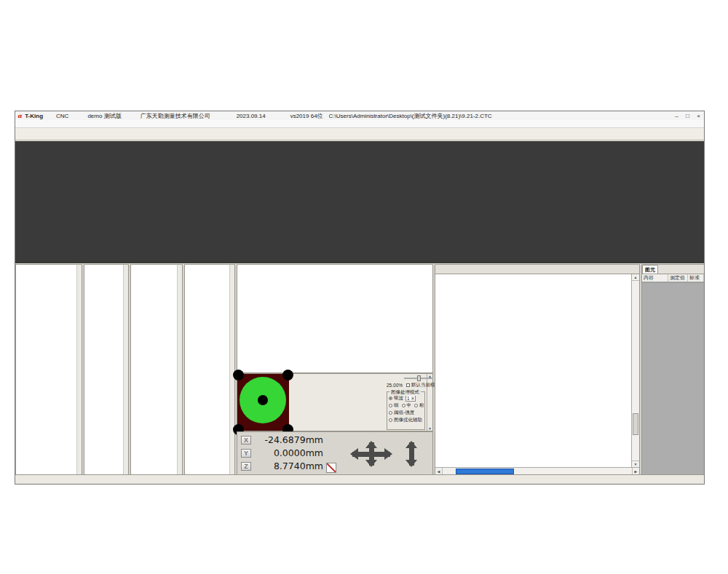  What do you see at coordinates (406, 410) in the screenshot?
I see `image-mode-group: 图像处理模式 噪波 1▾ 细 中` at bounding box center [406, 410].